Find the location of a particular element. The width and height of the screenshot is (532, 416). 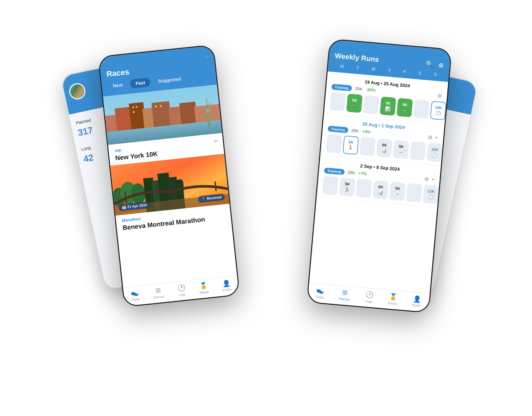

run-1-sat is located at coordinates (421, 109).